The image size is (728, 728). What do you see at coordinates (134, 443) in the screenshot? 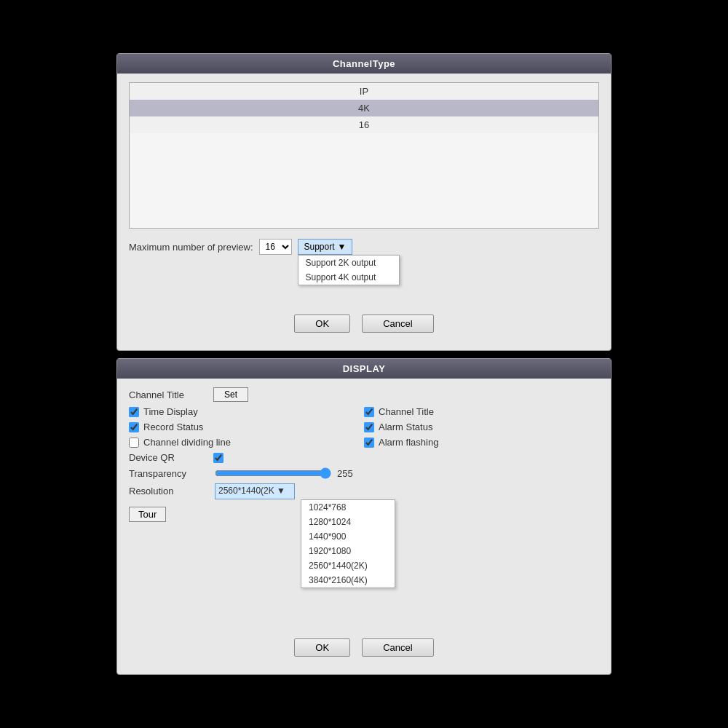
I see `channel-dividing-checkbox` at bounding box center [134, 443].